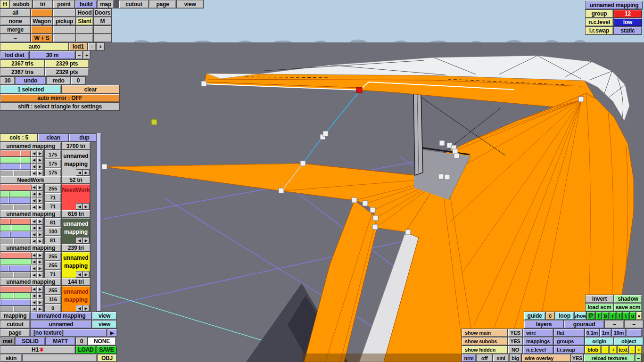 The height and width of the screenshot is (362, 644). Describe the element at coordinates (92, 47) in the screenshot. I see `lod-minus-button: –` at that location.